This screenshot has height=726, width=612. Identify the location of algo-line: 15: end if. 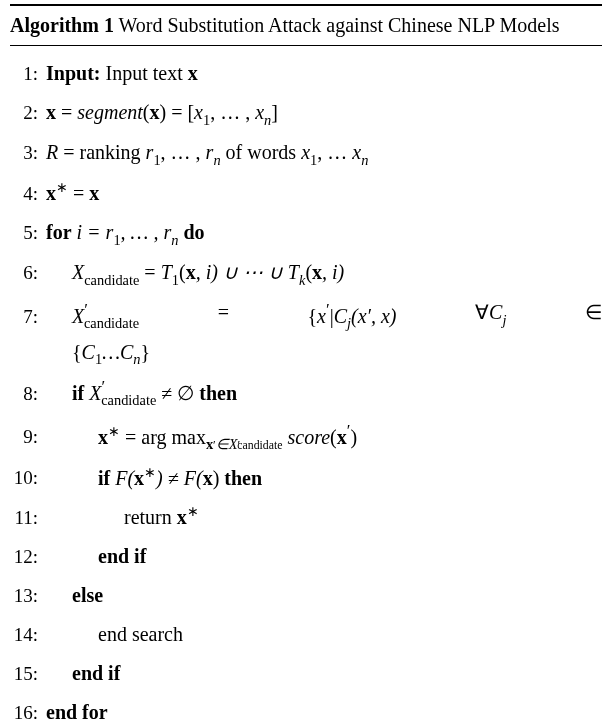
(306, 674).